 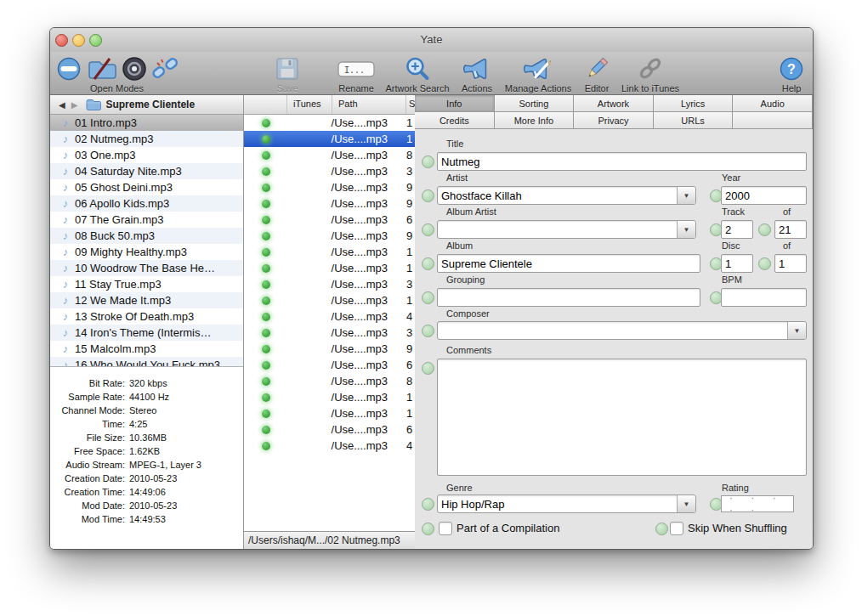 What do you see at coordinates (614, 121) in the screenshot?
I see `tab-privacy: Privacy` at bounding box center [614, 121].